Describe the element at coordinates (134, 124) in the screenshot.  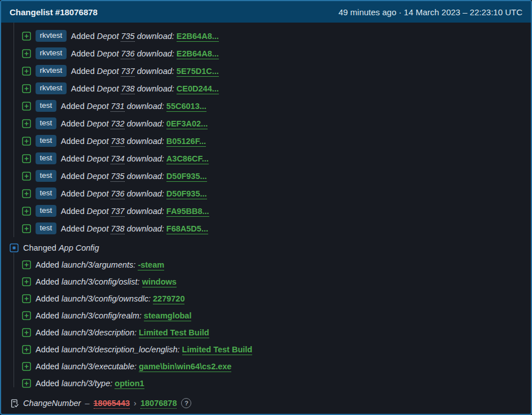
I see `depot-change-text: Added Depot 732 download: 0EF3A02...` at that location.